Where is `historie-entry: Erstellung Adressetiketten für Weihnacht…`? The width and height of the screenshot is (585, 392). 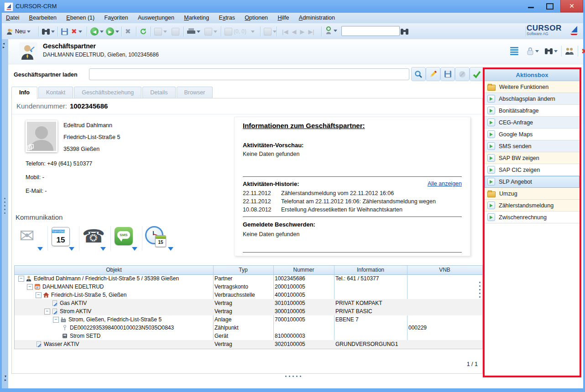 historie-entry: Erstellung Adressetiketten für Weihnacht… is located at coordinates (373, 210).